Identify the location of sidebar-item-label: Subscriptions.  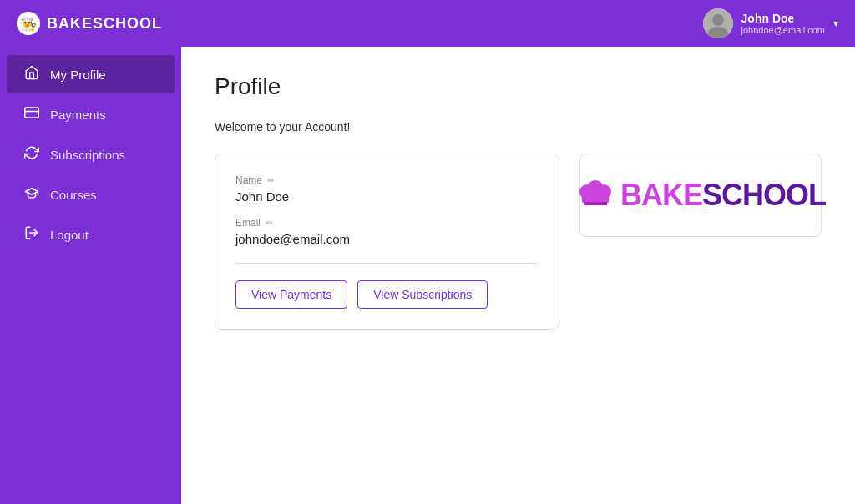
(88, 155).